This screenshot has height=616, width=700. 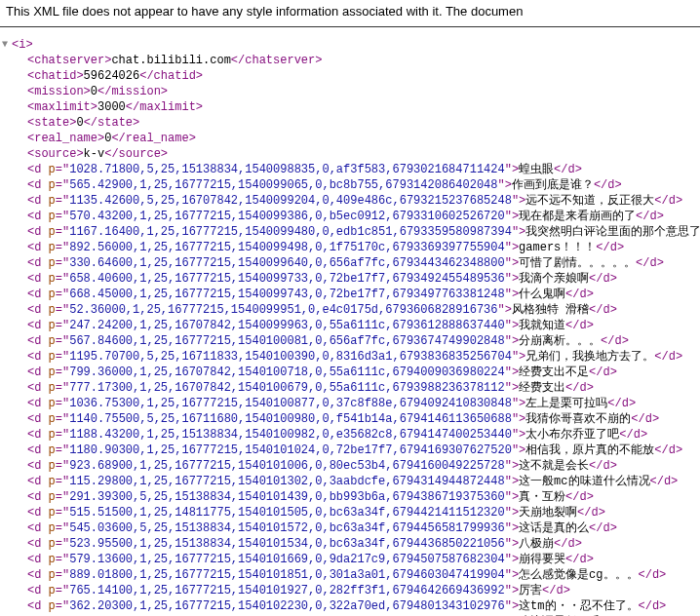 I want to click on real_name-element: <real_name>0</real_name>, so click(x=364, y=138).